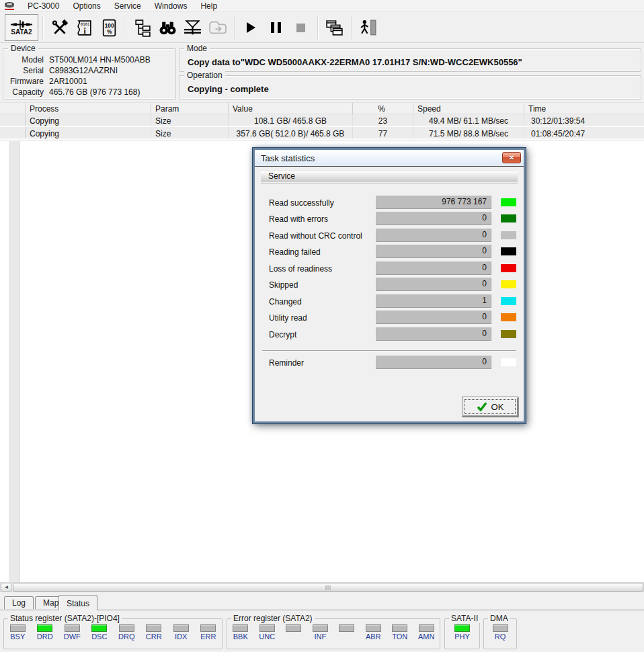 This screenshot has height=652, width=644. What do you see at coordinates (208, 633) in the screenshot?
I see `led-err: ERR` at bounding box center [208, 633].